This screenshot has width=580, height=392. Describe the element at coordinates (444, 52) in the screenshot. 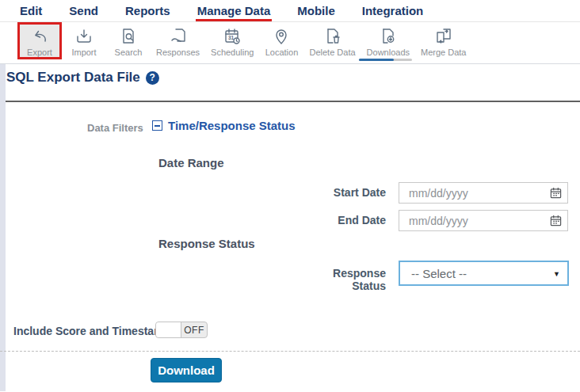

I see `toolbar-item-label: Merge Data` at that location.